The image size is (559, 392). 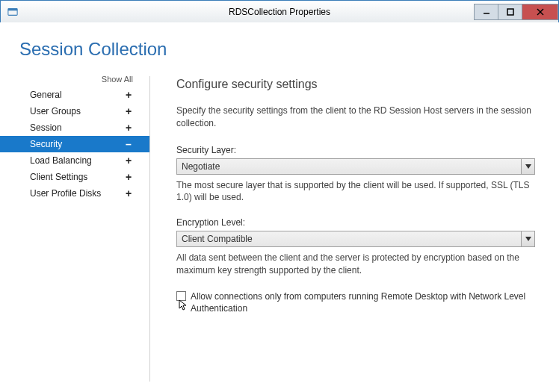 What do you see at coordinates (75, 95) in the screenshot?
I see `sidebar-item-general: General +` at bounding box center [75, 95].